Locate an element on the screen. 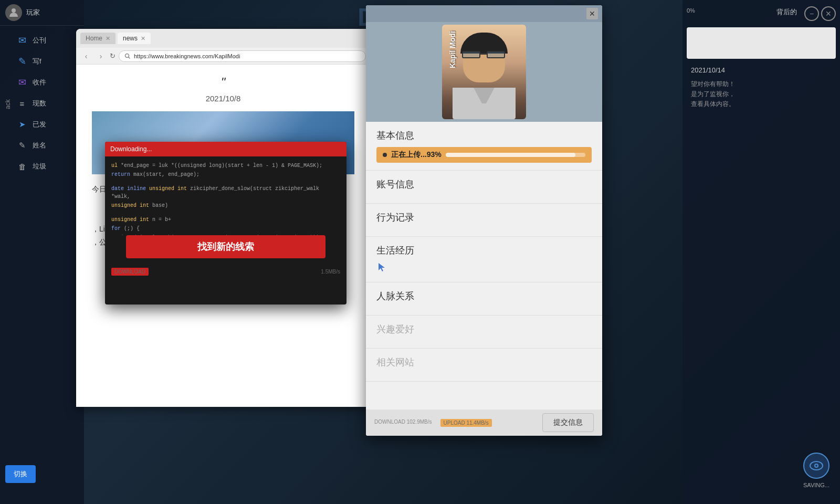 The height and width of the screenshot is (504, 840). footer-download-status: DOWNLOAD 102.9MB/s is located at coordinates (403, 423).